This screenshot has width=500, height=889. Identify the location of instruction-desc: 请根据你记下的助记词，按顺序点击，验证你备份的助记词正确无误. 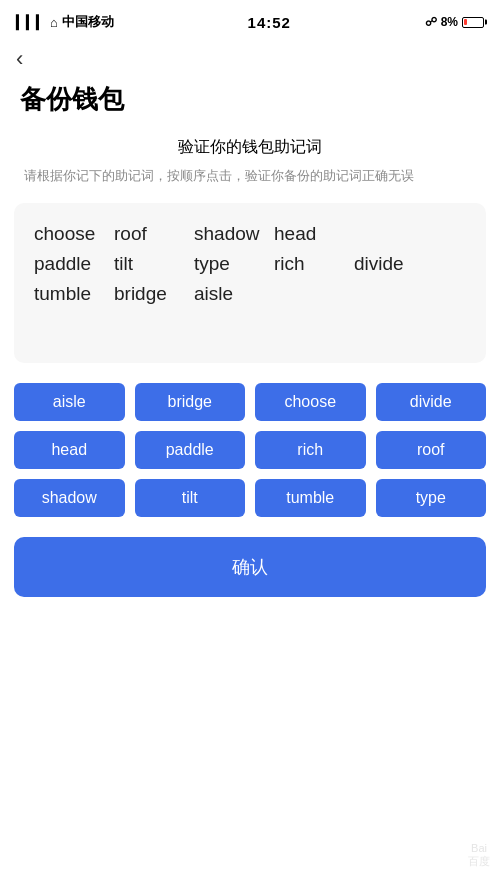
(250, 176).